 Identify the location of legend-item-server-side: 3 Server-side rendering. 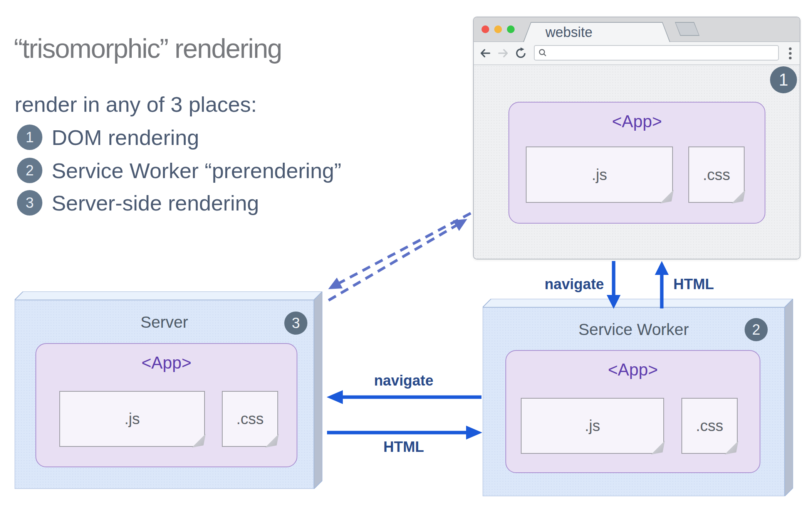
(138, 203).